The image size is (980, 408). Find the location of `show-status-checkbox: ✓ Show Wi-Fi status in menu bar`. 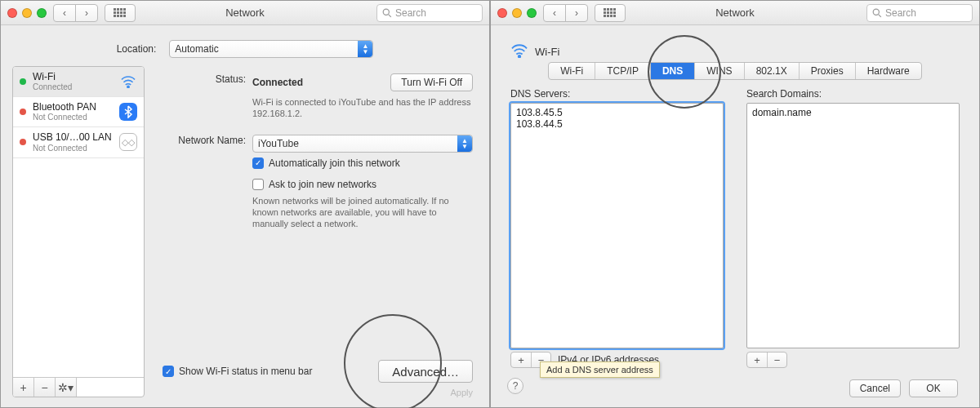

show-status-checkbox: ✓ Show Wi-Fi status in menu bar is located at coordinates (237, 371).